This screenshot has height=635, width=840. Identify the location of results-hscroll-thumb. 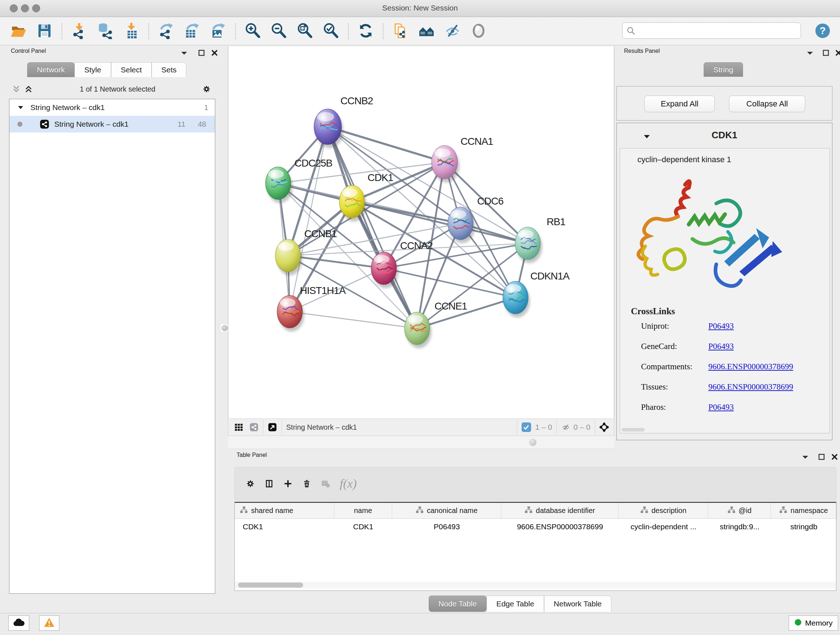
(633, 430).